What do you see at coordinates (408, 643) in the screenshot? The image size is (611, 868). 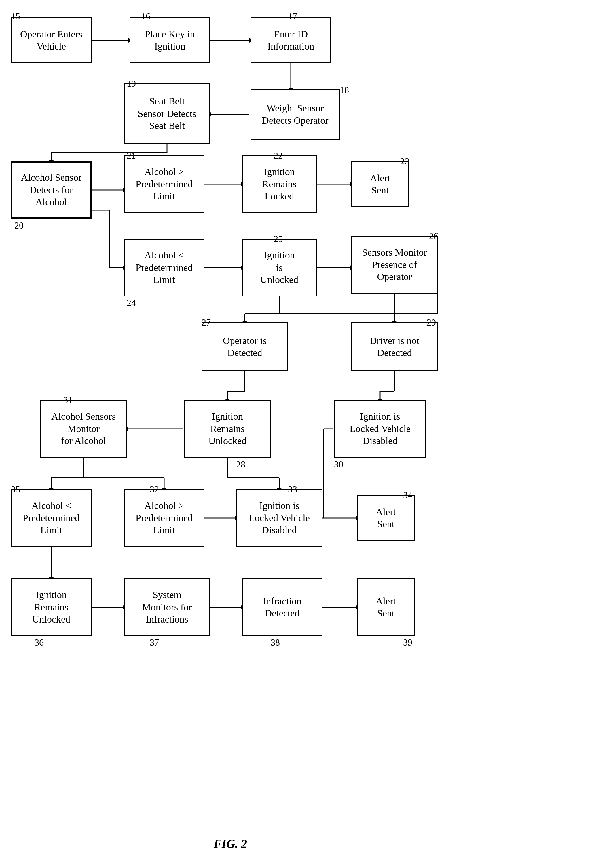 I see `label-39: 39` at bounding box center [408, 643].